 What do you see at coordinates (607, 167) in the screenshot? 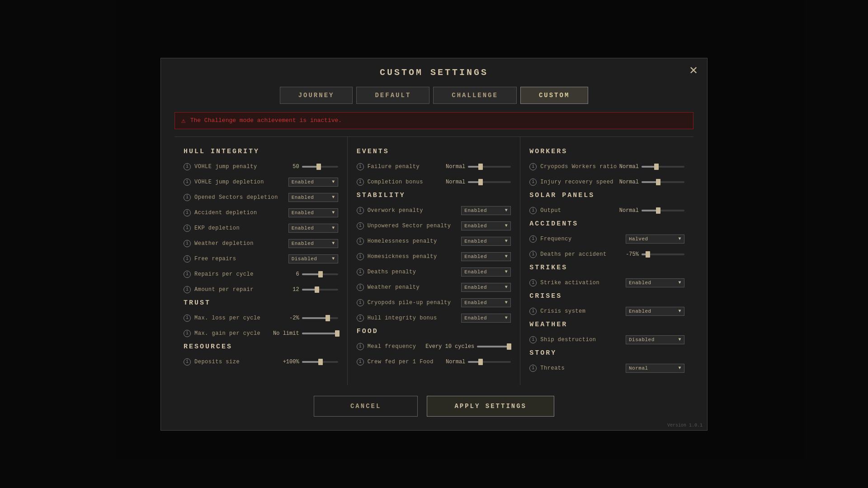
I see `list-item: i Cryopods Workers ratio Normal` at bounding box center [607, 167].